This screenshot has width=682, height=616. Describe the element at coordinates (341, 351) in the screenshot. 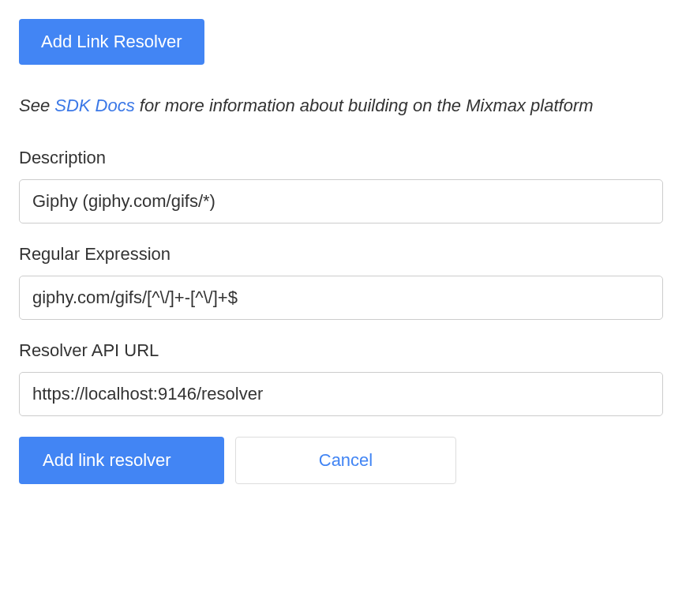

I see `resolver-url-label: Resolver API URL` at that location.